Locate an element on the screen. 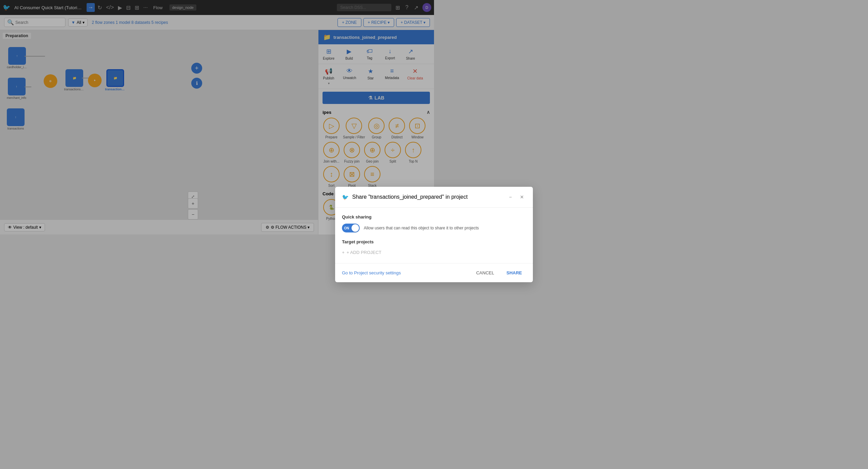 The height and width of the screenshot is (469, 868). modal-logo-icon: 🐦 is located at coordinates (345, 197).